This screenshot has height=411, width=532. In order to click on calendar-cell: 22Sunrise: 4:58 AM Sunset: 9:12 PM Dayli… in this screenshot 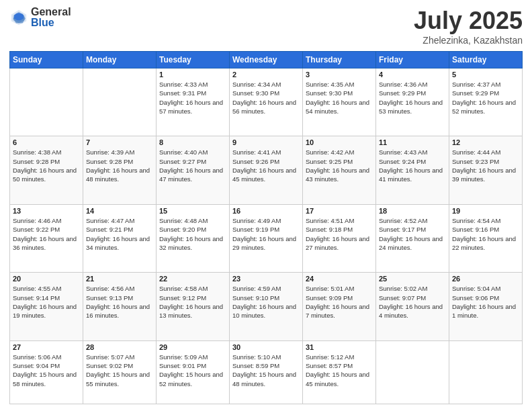, I will do `click(193, 306)`.